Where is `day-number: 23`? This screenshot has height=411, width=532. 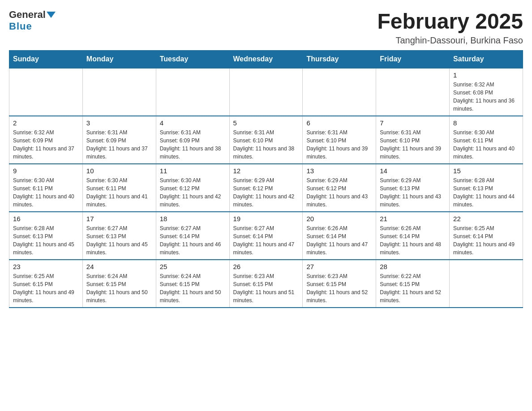 day-number: 23 is located at coordinates (46, 267).